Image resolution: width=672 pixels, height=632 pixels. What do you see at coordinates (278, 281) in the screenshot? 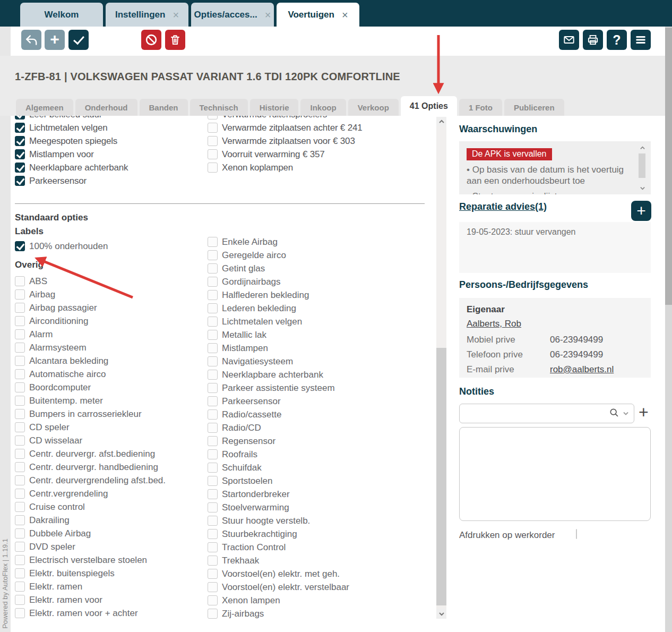
I see `option-checkbox-row: Gordijnairbags` at bounding box center [278, 281].